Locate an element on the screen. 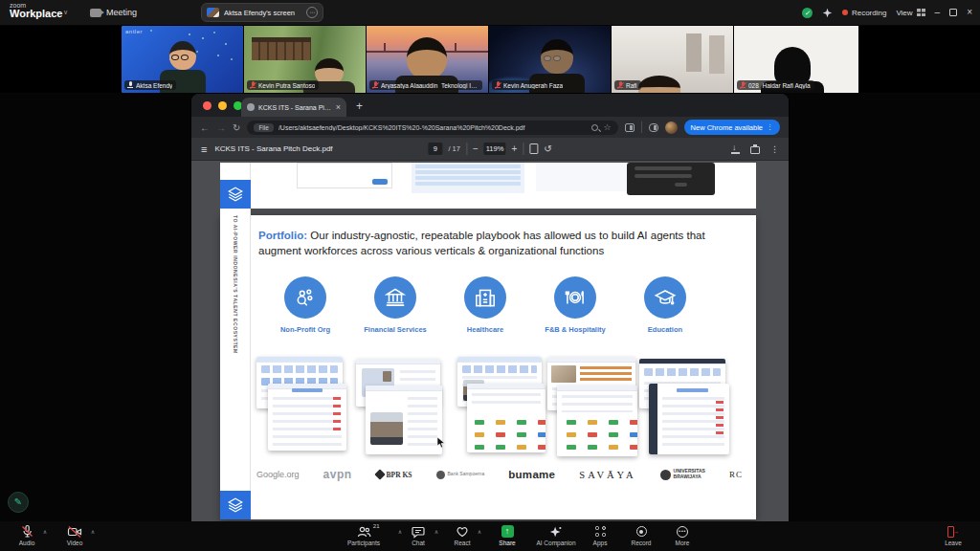 The image size is (980, 551). virtual-bg-watermark: antler is located at coordinates (134, 32).